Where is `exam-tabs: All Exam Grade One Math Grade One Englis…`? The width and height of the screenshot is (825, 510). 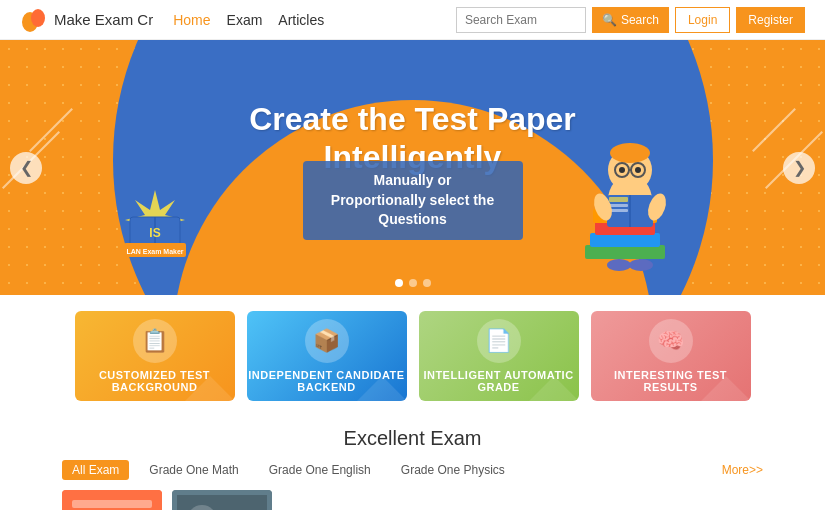
exam-tabs: All Exam Grade One Math Grade One Englis… is located at coordinates (412, 470).